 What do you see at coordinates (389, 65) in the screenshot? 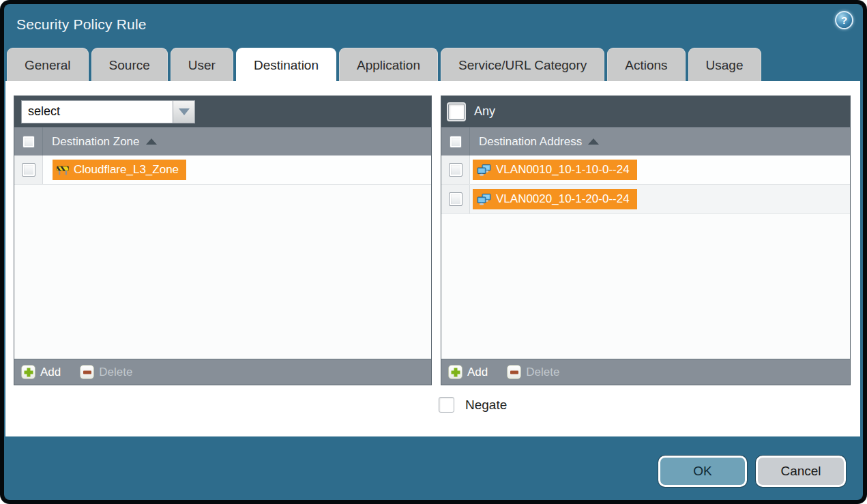
I see `tab-application: Application` at bounding box center [389, 65].